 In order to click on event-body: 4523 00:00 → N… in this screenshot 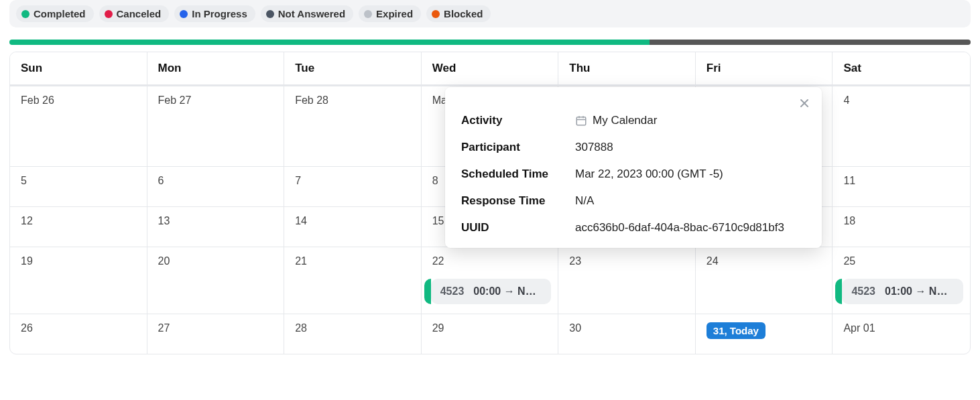, I will do `click(491, 291)`.